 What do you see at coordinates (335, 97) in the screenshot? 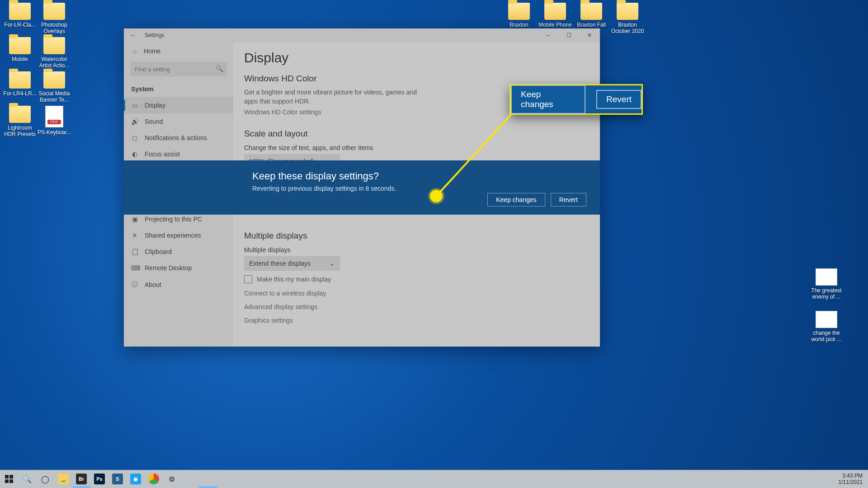
I see `hd-color-desc: Get a brighter and more vibrant picture …` at bounding box center [335, 97].